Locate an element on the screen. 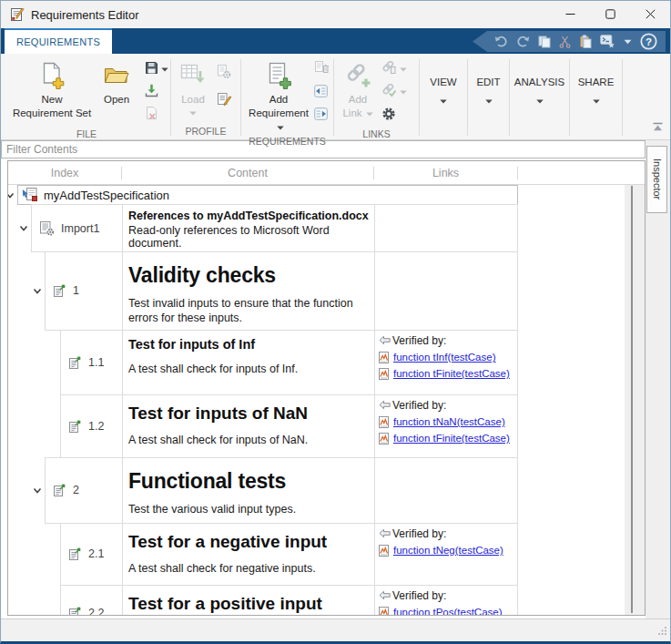 The width and height of the screenshot is (671, 644). redo-icon is located at coordinates (523, 42).